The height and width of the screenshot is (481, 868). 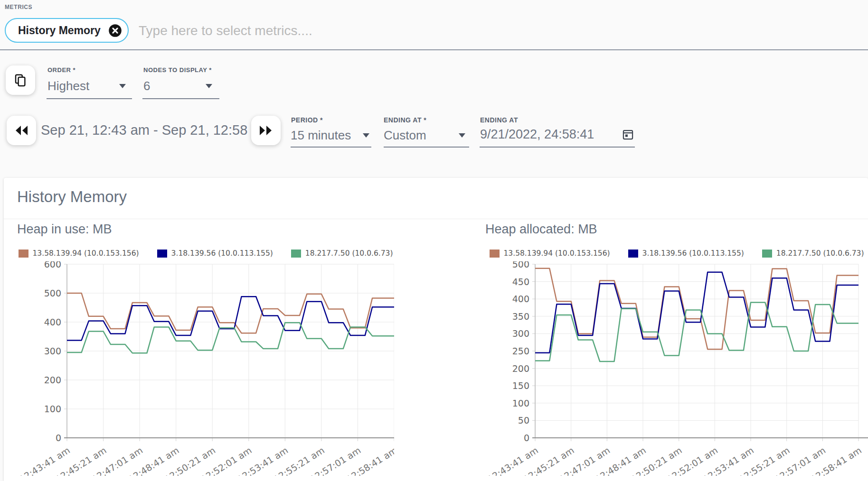 What do you see at coordinates (330, 136) in the screenshot?
I see `period-select: 15 minutes` at bounding box center [330, 136].